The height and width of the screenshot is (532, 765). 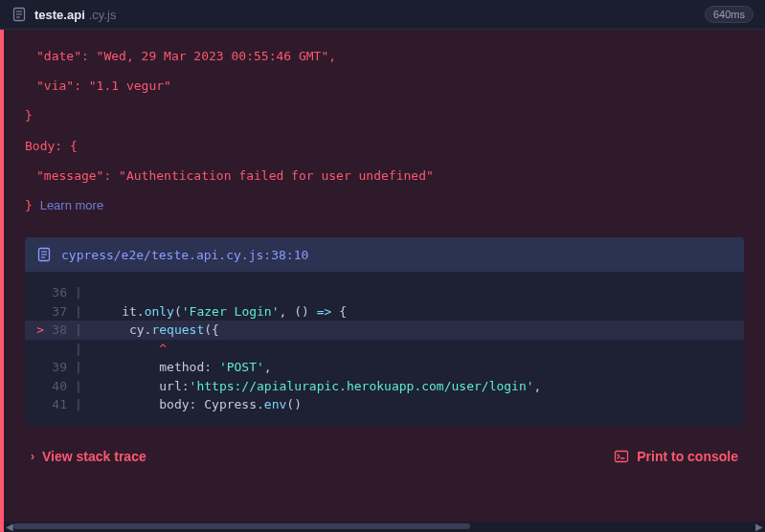 I want to click on file-title: teste.api, so click(x=59, y=15).